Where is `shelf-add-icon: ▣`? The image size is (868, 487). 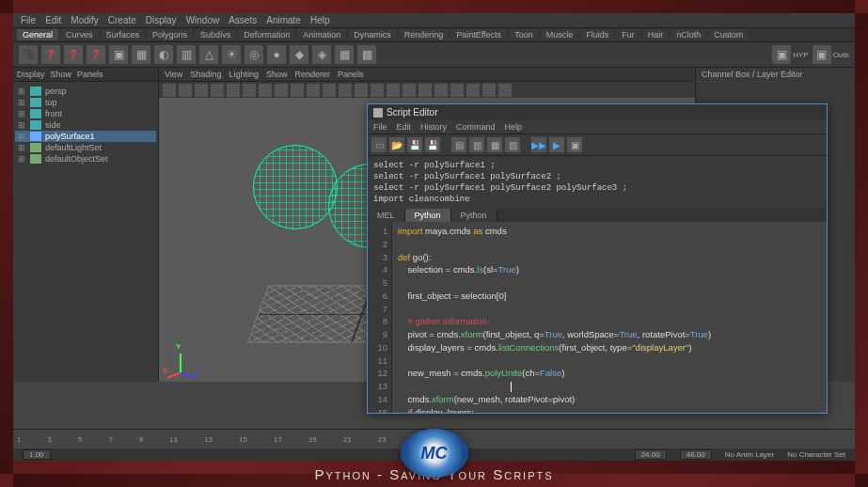
shelf-add-icon: ▣ is located at coordinates (575, 145).